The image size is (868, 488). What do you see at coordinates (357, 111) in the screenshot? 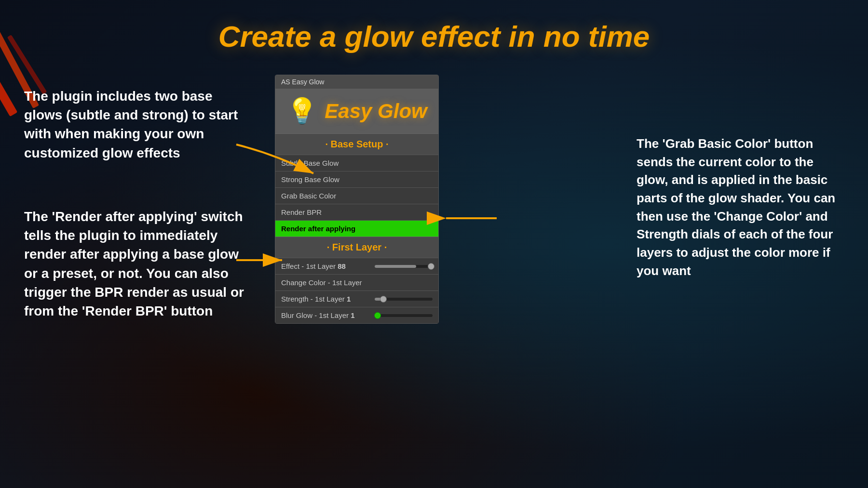
I see `panel-header: 💡 Easy Glow` at bounding box center [357, 111].